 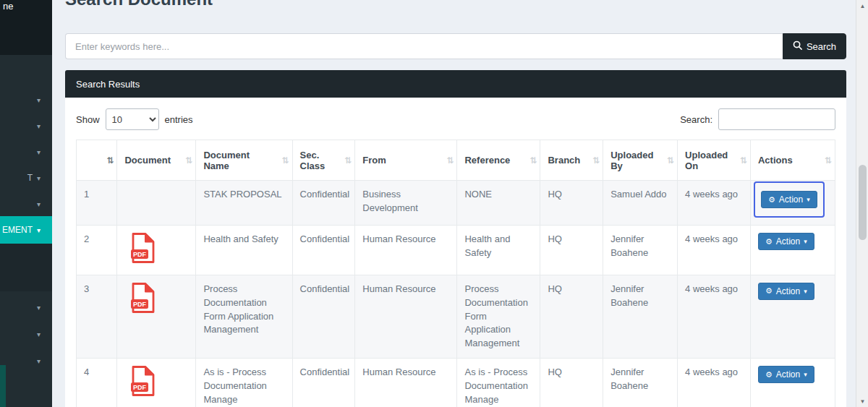 I want to click on cell-document-name: As is - Process Documentation Manage Ret…, so click(x=244, y=383).